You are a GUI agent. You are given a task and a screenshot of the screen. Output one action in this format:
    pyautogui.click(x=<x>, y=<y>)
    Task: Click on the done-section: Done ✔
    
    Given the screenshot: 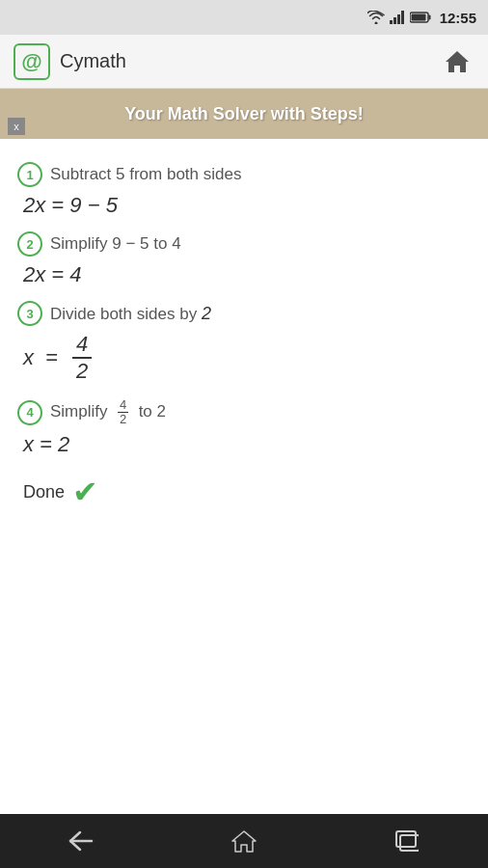 What is the action you would take?
    pyautogui.click(x=247, y=492)
    